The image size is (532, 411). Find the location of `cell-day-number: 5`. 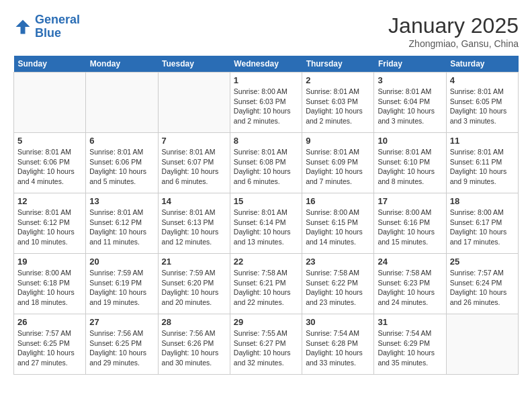

cell-day-number: 5 is located at coordinates (50, 141).